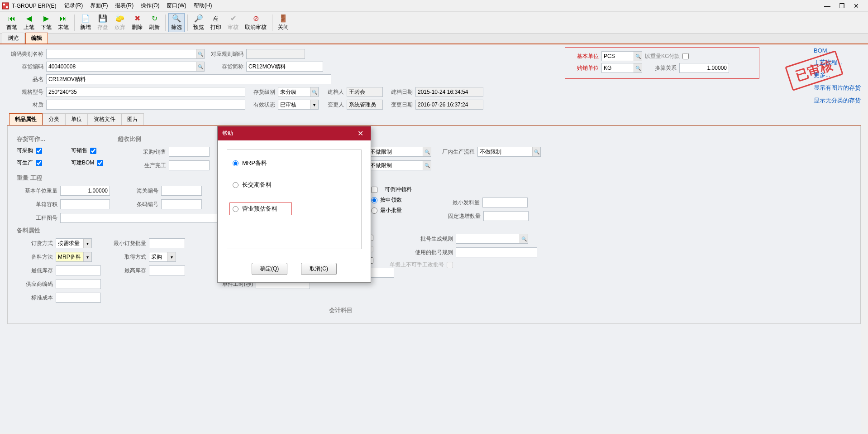  I want to click on menu-interface: 界面(F), so click(99, 5).